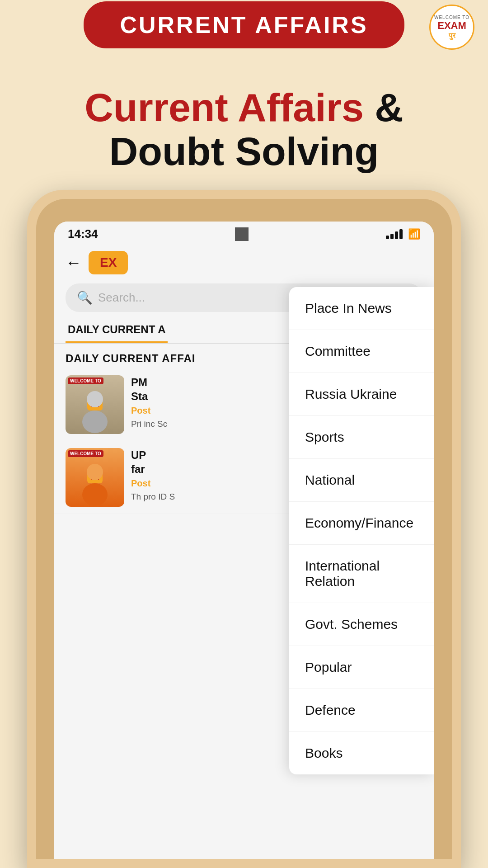 Image resolution: width=488 pixels, height=868 pixels. Describe the element at coordinates (138, 469) in the screenshot. I see `news-title-text-2b: far` at that location.